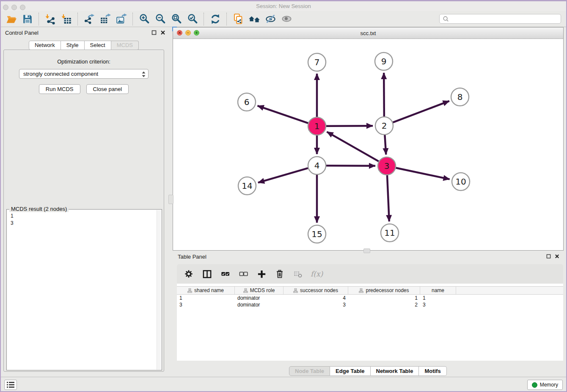 The height and width of the screenshot is (392, 567). What do you see at coordinates (215, 19) in the screenshot?
I see `refresh-icon` at bounding box center [215, 19].